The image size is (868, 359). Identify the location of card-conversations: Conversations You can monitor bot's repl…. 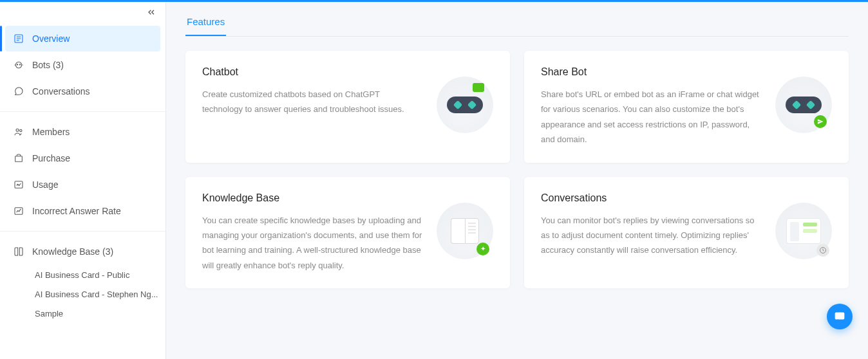
(686, 233).